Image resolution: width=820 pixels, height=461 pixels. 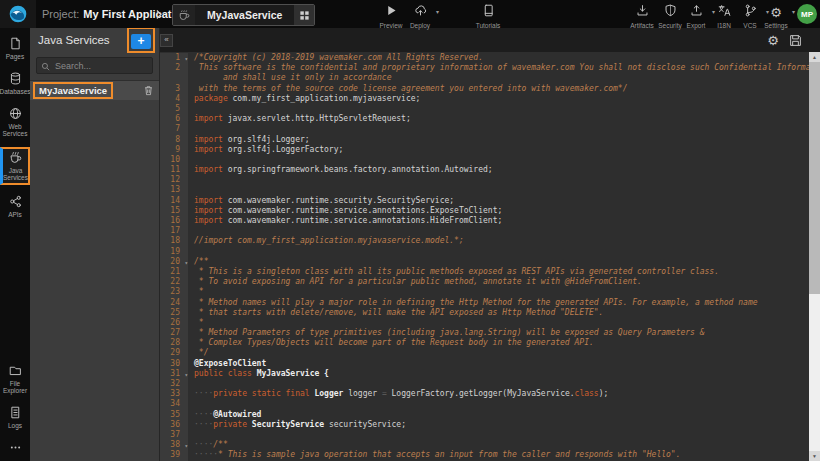 What do you see at coordinates (16, 170) in the screenshot?
I see `sidebar-item-label: Java` at bounding box center [16, 170].